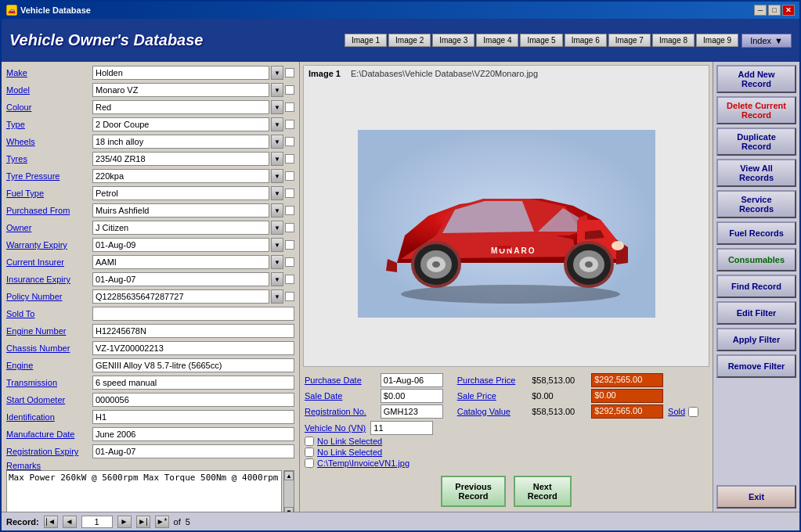 Image resolution: width=801 pixels, height=532 pixels. Describe the element at coordinates (366, 41) in the screenshot. I see `image-tab-1: Image 1` at that location.